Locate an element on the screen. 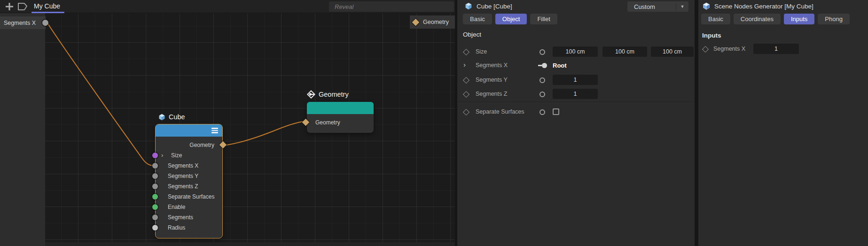  port-segments-z is located at coordinates (155, 186).